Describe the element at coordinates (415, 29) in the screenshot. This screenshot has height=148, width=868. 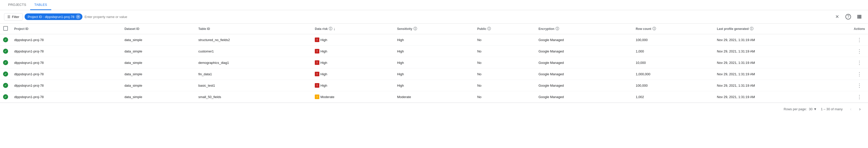
I see `sensitivity-info-icon: ⓘ` at that location.